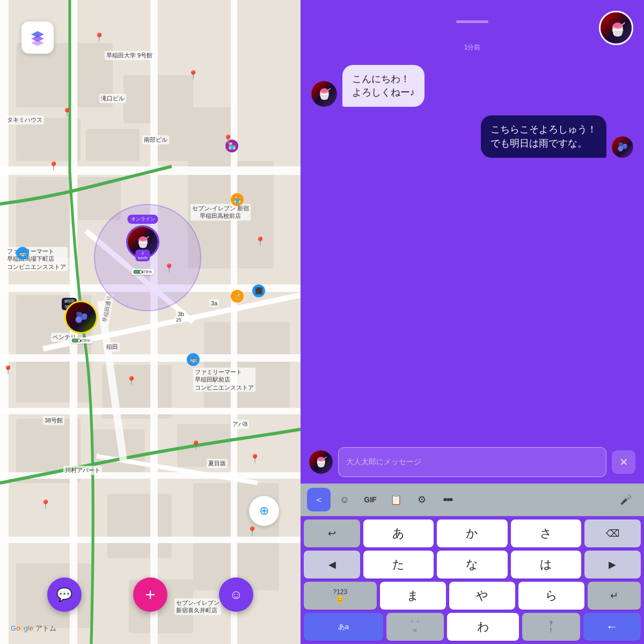  Describe the element at coordinates (370, 500) in the screenshot. I see `keyboard-gif-button: GIF` at that location.